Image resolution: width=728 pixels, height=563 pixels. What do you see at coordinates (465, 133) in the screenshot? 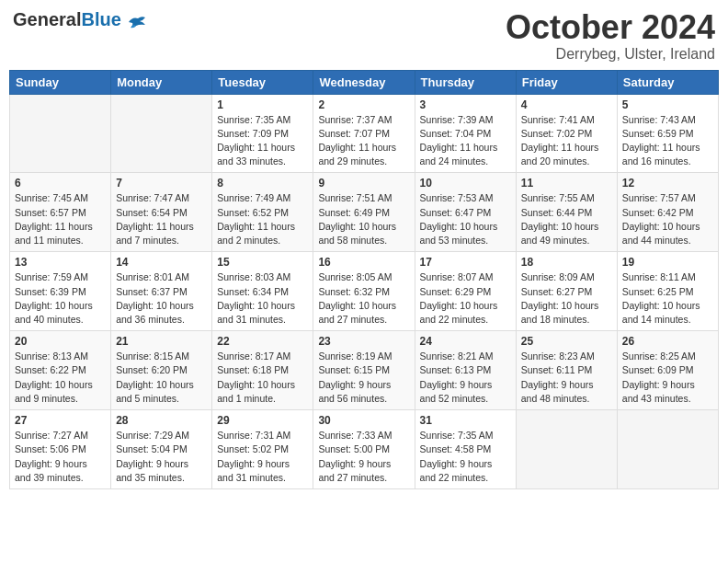
I see `calendar-day-cell: 3Sunrise: 7:39 AMSunset: 7:04 PMDaylight…` at bounding box center [465, 133].